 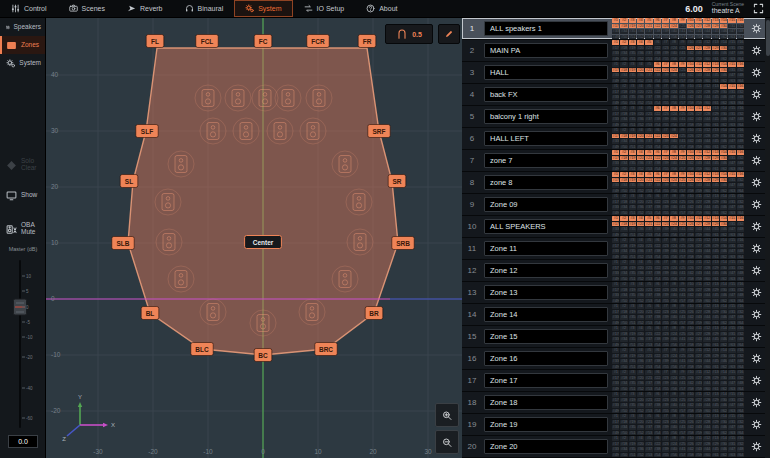 I want to click on output-cell: #38, so click(x=658, y=32).